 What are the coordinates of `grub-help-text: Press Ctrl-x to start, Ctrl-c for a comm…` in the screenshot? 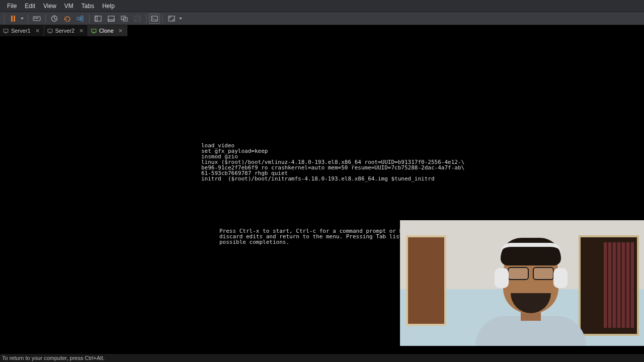 It's located at (319, 236).